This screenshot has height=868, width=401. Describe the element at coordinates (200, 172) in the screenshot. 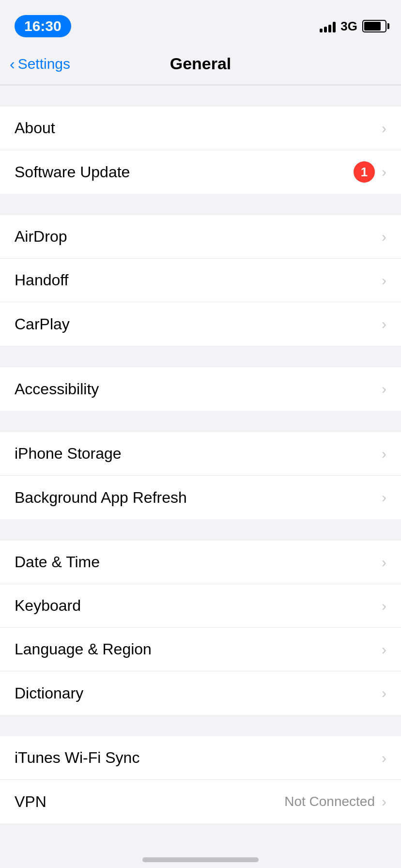

I see `settings-row-software-update: Software Update1›` at that location.